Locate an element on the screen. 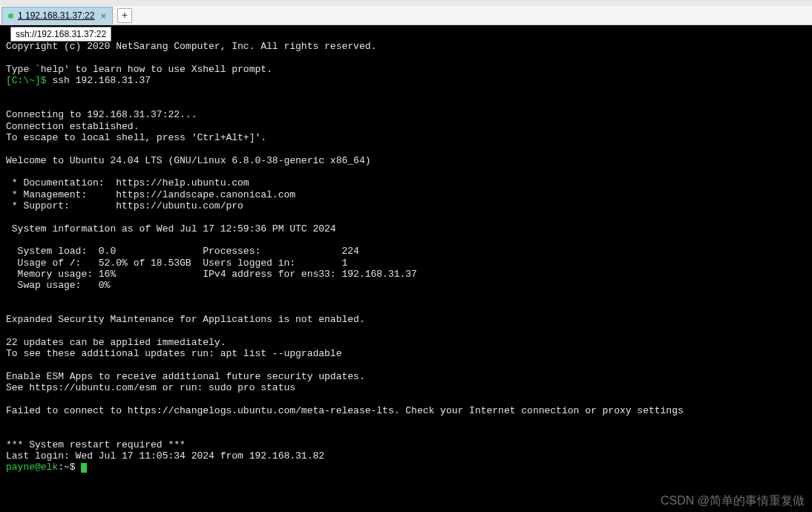  term-line: Expanded Security Maintenance for Applic… is located at coordinates (186, 319).